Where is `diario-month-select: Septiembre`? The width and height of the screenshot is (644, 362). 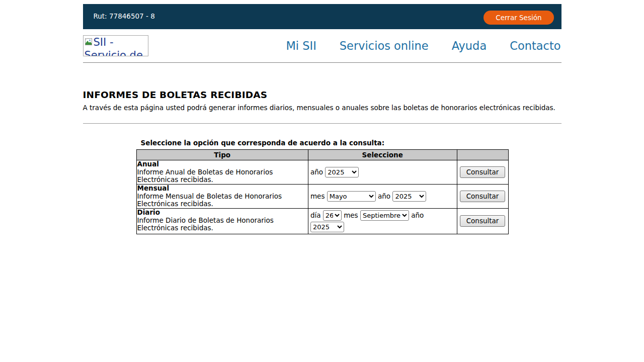
diario-month-select: Septiembre is located at coordinates (384, 215).